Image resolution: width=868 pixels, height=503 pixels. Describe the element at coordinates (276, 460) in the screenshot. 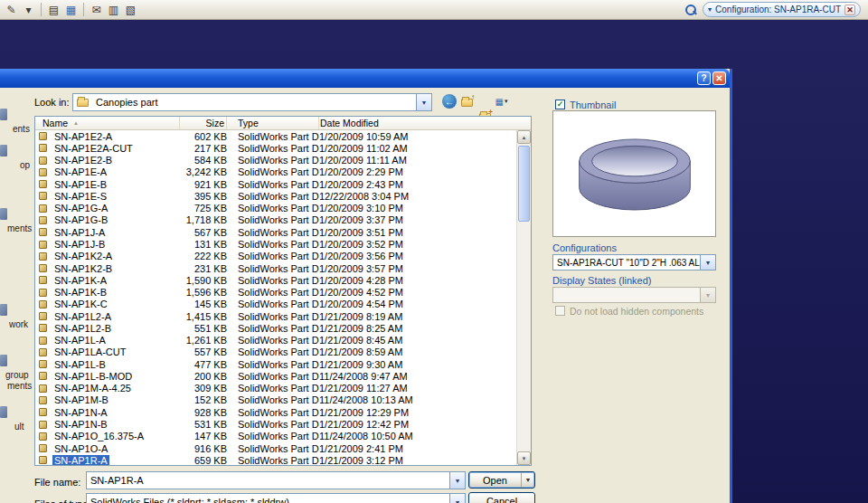

I see `file-row: SN-AP1R-A659 KBSolidWorks Part Doc...1/2…` at that location.